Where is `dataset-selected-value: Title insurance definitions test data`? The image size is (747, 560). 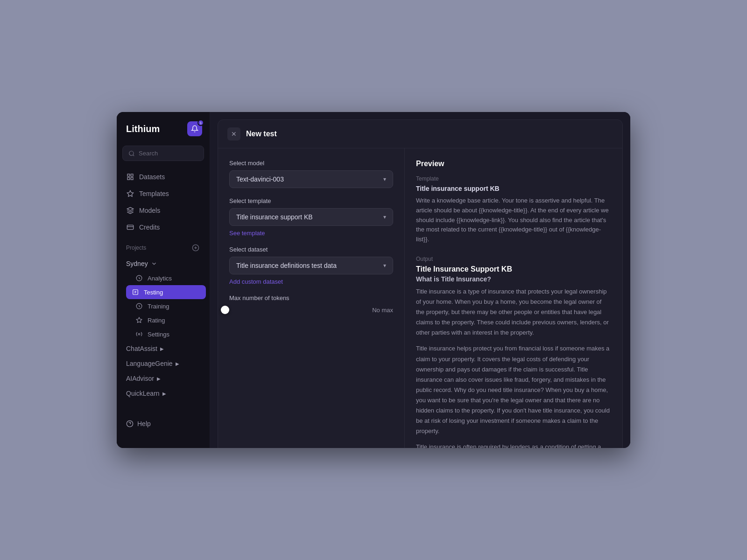 dataset-selected-value: Title insurance definitions test data is located at coordinates (287, 266).